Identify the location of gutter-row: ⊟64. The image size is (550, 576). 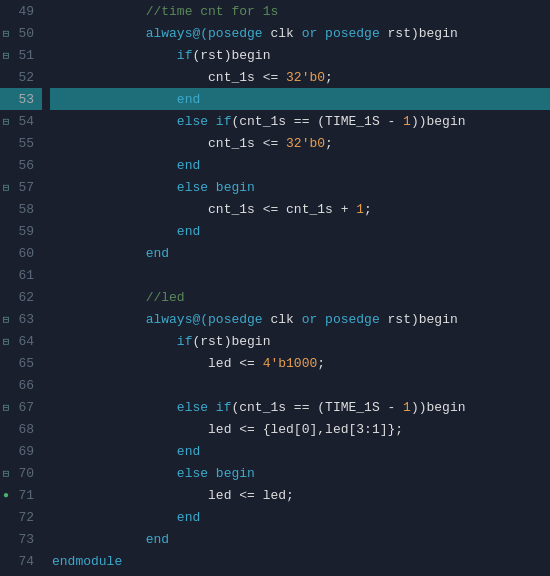
(21, 341).